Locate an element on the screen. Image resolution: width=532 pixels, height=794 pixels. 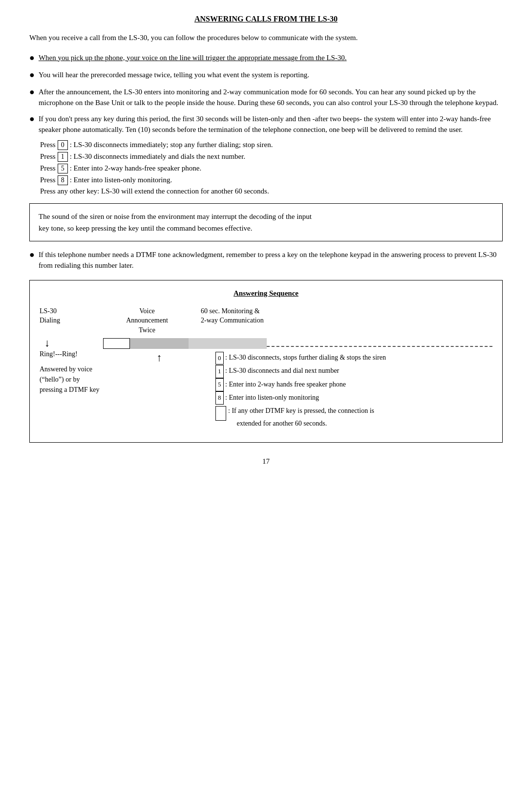
key-action-text-8: : Enter into listen-only monitoring is located at coordinates (272, 398).